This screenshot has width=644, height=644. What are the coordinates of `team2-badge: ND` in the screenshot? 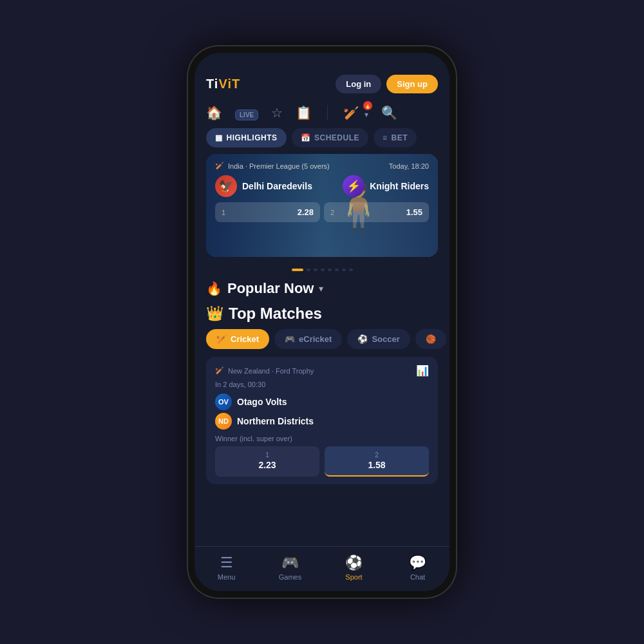 It's located at (223, 421).